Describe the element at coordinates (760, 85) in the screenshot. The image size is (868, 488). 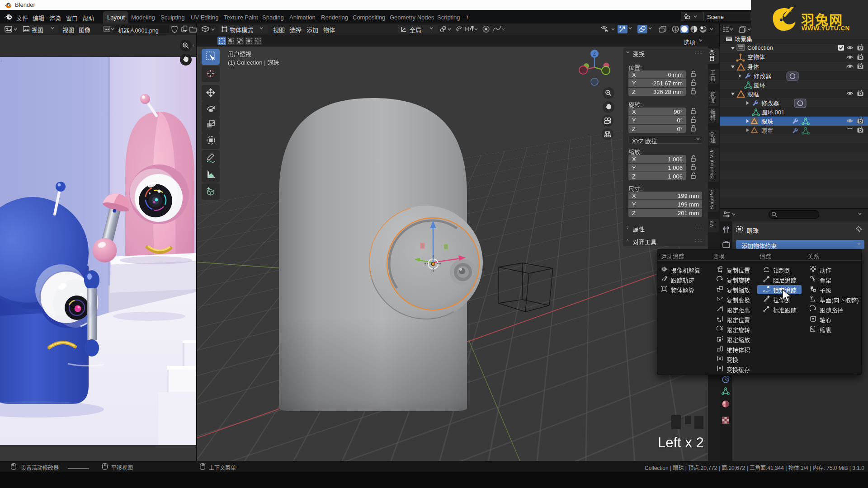
I see `svg-text: 圆环` at that location.